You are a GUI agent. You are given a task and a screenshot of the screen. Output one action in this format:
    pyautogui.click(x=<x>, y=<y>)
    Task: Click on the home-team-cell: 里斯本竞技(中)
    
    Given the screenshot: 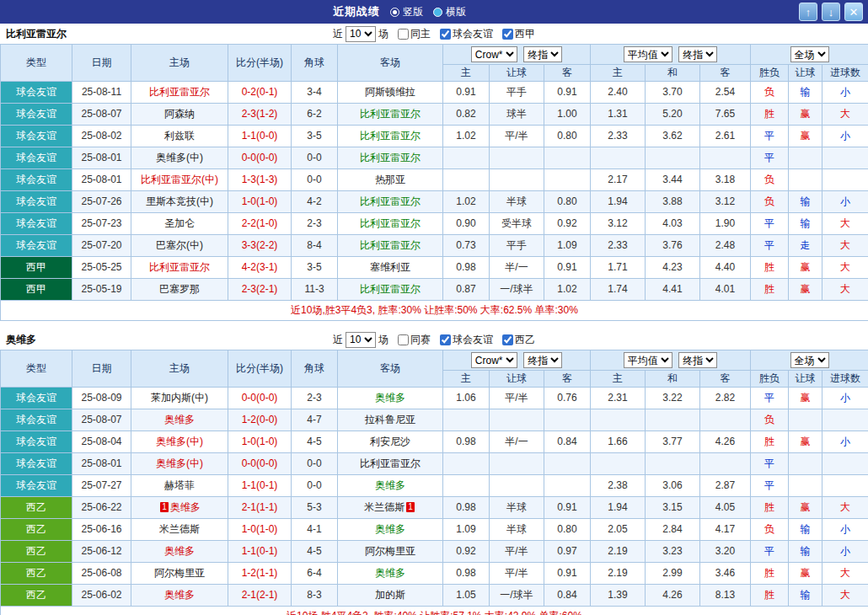 What is the action you would take?
    pyautogui.click(x=180, y=202)
    